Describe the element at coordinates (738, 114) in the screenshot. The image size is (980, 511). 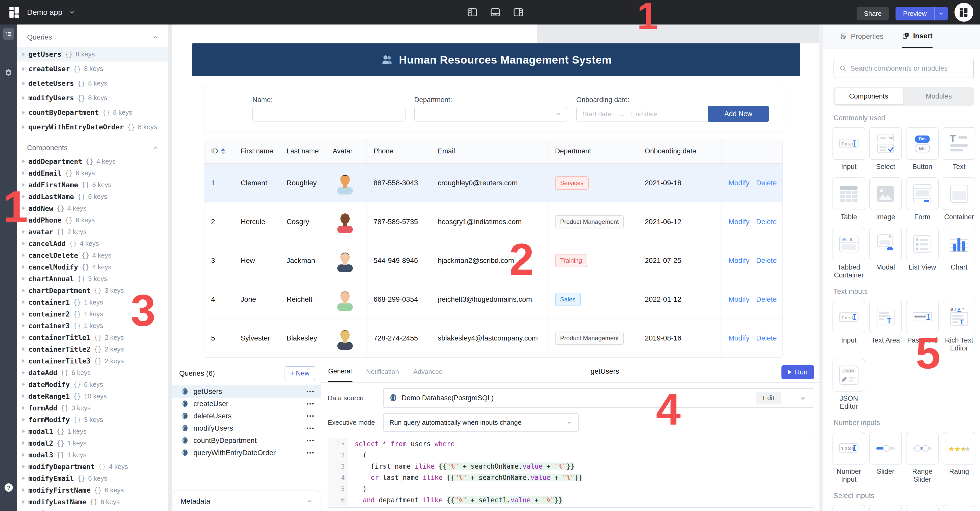
I see `add-new-button: Add New` at that location.